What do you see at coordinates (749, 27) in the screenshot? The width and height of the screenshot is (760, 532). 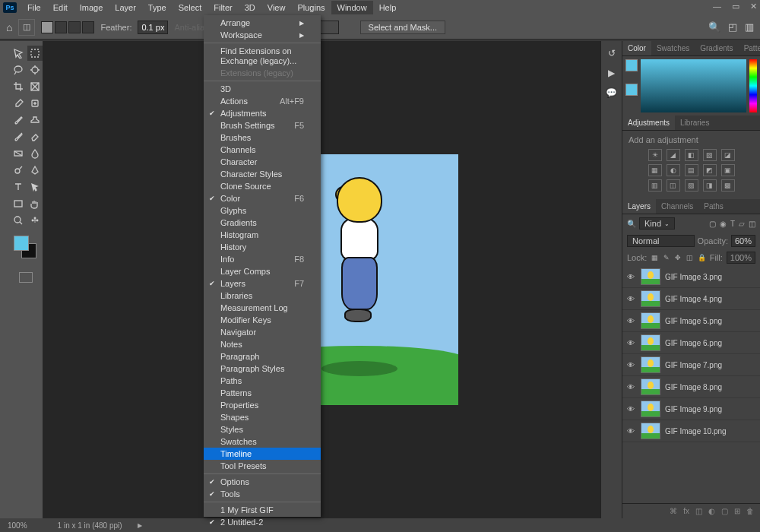 I see `workspace-icon: ▥` at bounding box center [749, 27].